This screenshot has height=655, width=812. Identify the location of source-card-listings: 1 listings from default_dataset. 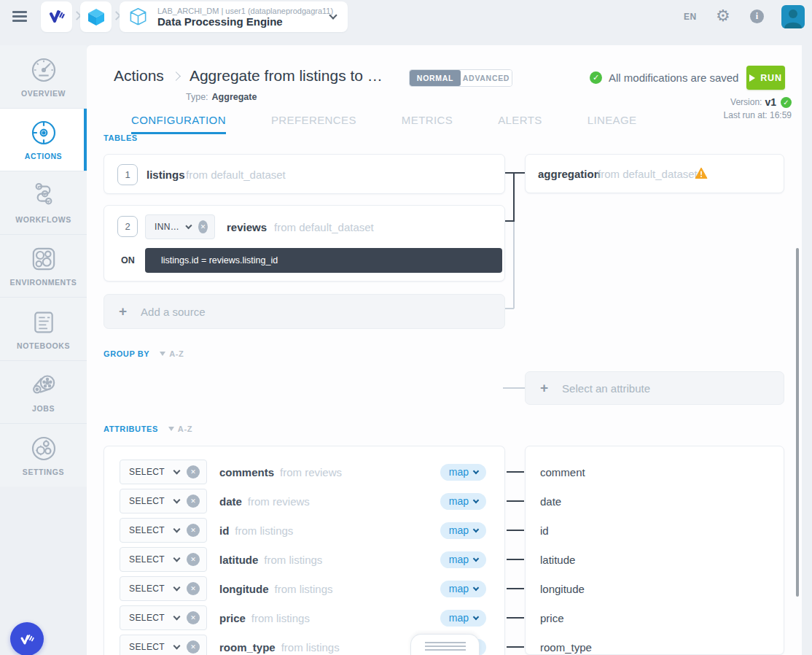
(305, 174).